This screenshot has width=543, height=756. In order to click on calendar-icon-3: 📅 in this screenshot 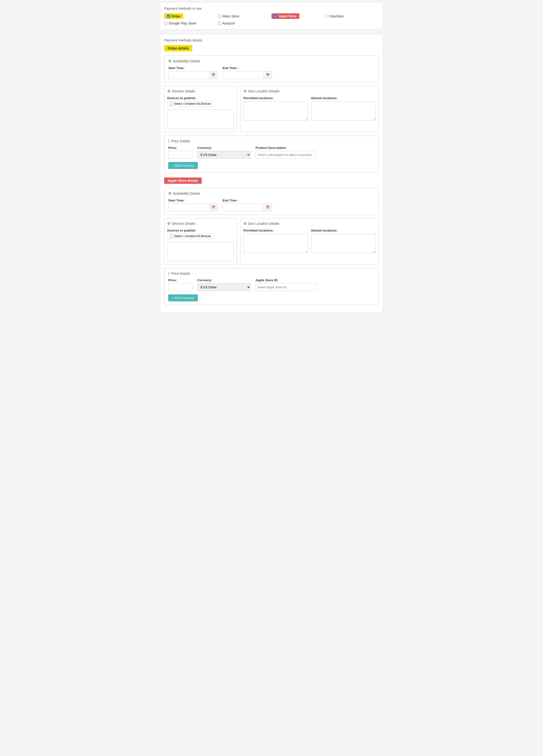, I will do `click(213, 207)`.